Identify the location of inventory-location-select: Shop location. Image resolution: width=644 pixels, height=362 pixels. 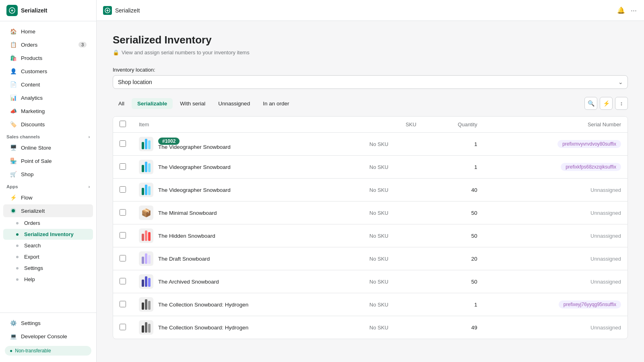
(370, 82).